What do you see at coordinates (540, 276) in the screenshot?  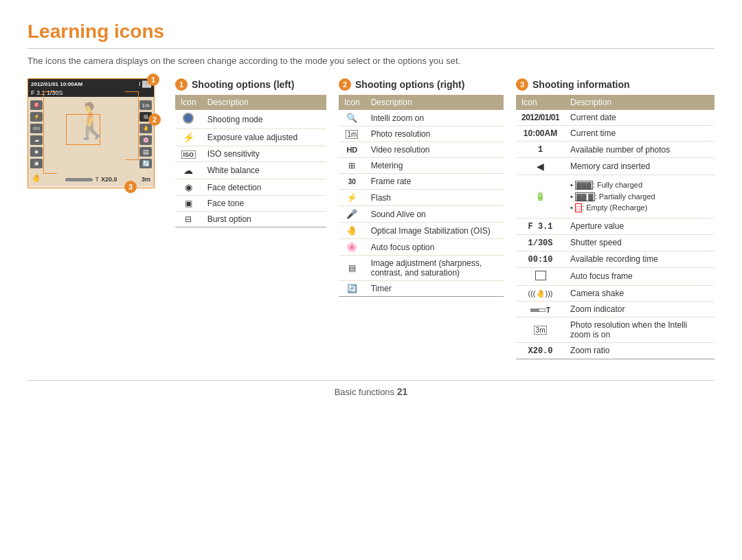 I see `s3-icon-afframe` at bounding box center [540, 276].